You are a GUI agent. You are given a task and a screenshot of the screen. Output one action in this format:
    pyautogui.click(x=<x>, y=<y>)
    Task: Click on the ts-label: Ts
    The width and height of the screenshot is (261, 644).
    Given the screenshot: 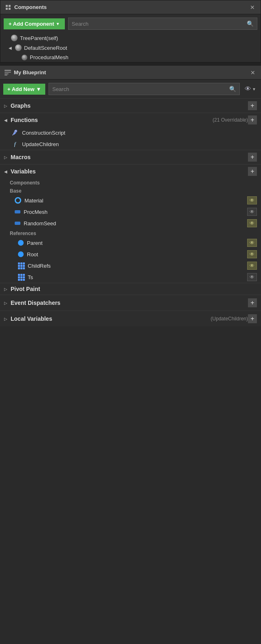 What is the action you would take?
    pyautogui.click(x=136, y=278)
    